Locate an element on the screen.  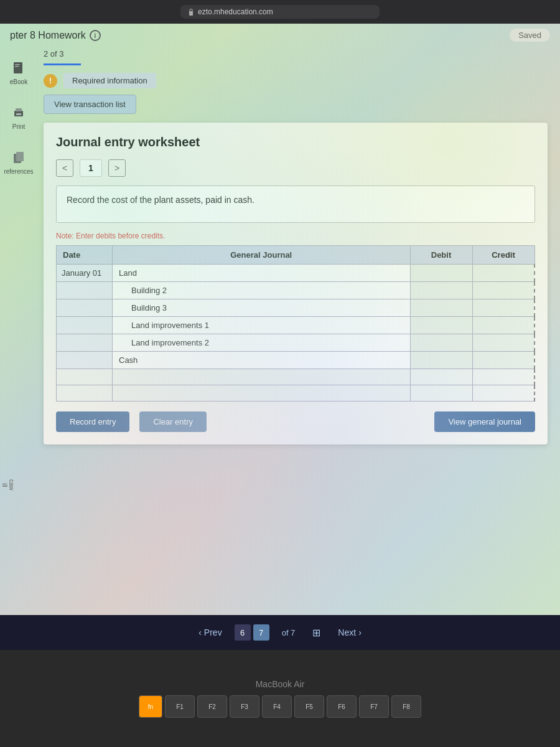
required-info-row: ! Required information is located at coordinates (296, 81).